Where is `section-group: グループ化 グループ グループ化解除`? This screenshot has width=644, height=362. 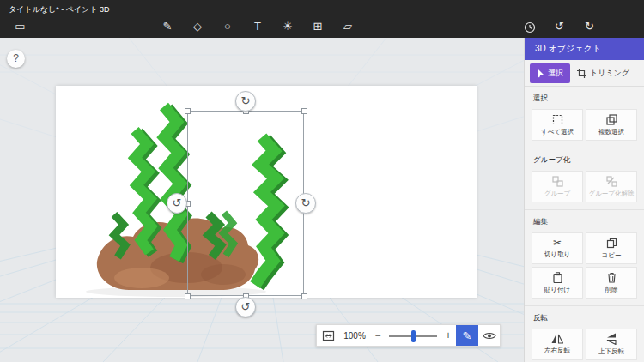
section-group: グループ化 グループ グループ化解除 is located at coordinates (584, 179).